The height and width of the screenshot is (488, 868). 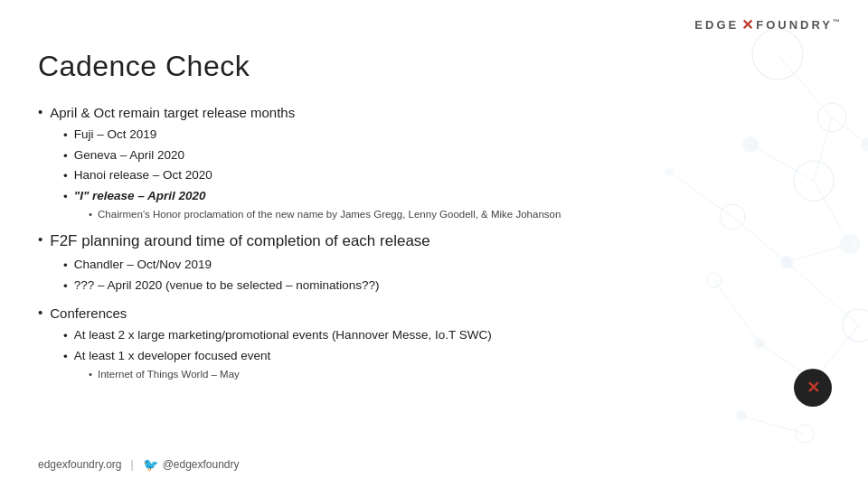 I want to click on chairmen-sub: • Chairmen's Honor proclamation of the n…, so click(x=451, y=214).